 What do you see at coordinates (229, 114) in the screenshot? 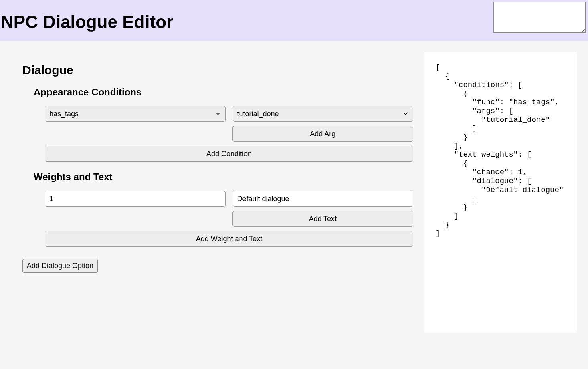
I see `condition-row: has_tags tutorial_done` at bounding box center [229, 114].